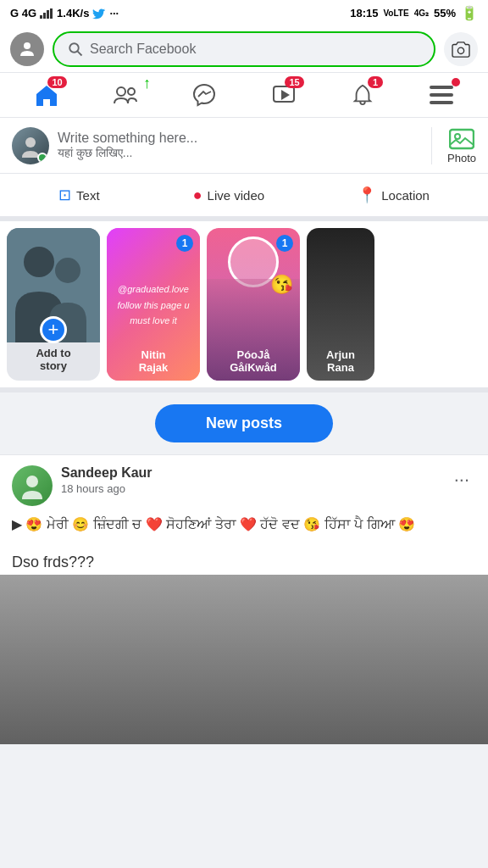 The width and height of the screenshot is (488, 868). What do you see at coordinates (237, 153) in the screenshot?
I see `post-placeholder-hi: यहां कुछ लिखिए...` at bounding box center [237, 153].